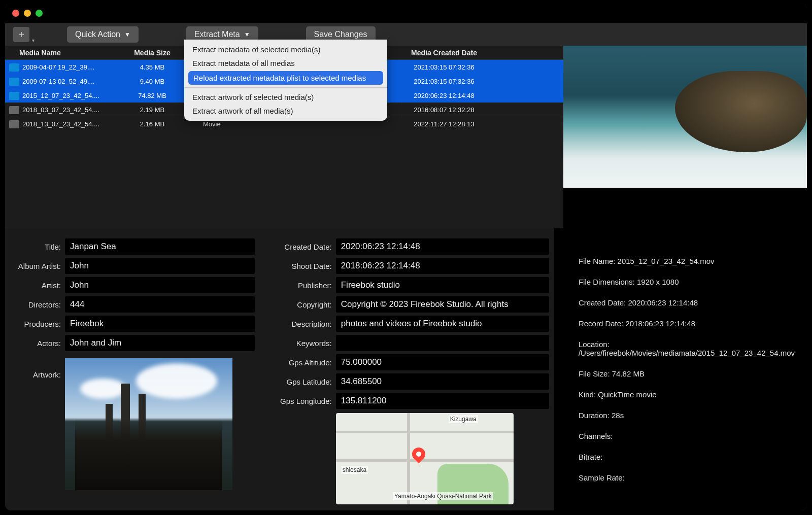 The width and height of the screenshot is (812, 515). I want to click on directors-input: 444, so click(160, 304).